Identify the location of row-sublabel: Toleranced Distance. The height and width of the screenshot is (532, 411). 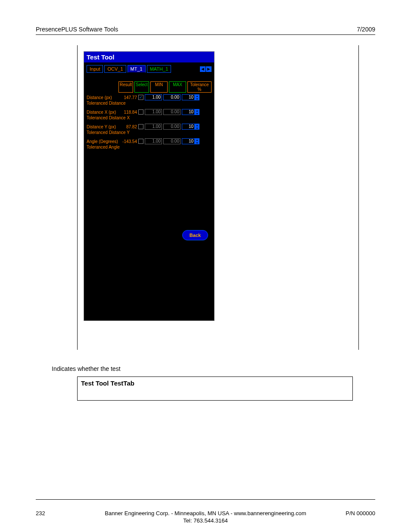
(149, 103).